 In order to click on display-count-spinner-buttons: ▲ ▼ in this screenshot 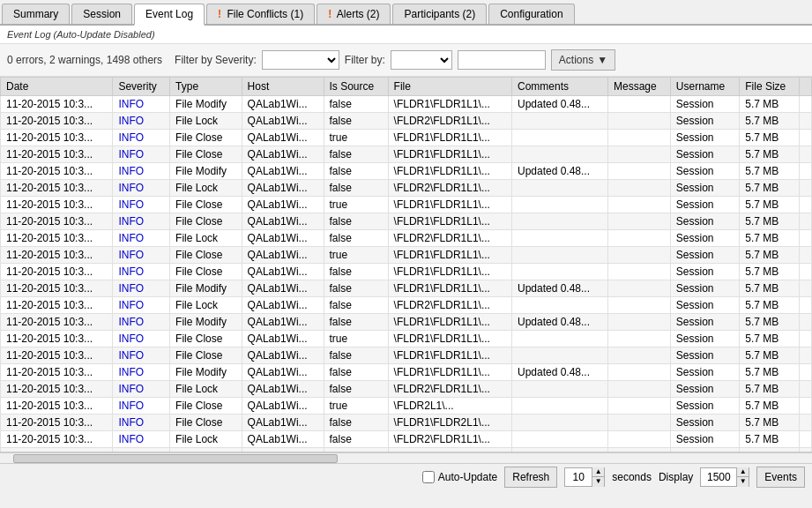, I will do `click(742, 477)`.